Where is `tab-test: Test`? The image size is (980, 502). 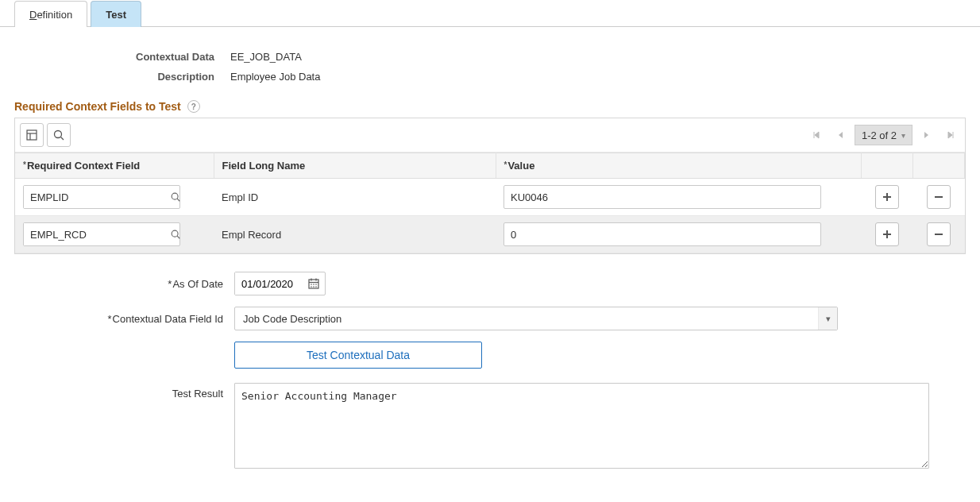 tab-test: Test is located at coordinates (116, 14).